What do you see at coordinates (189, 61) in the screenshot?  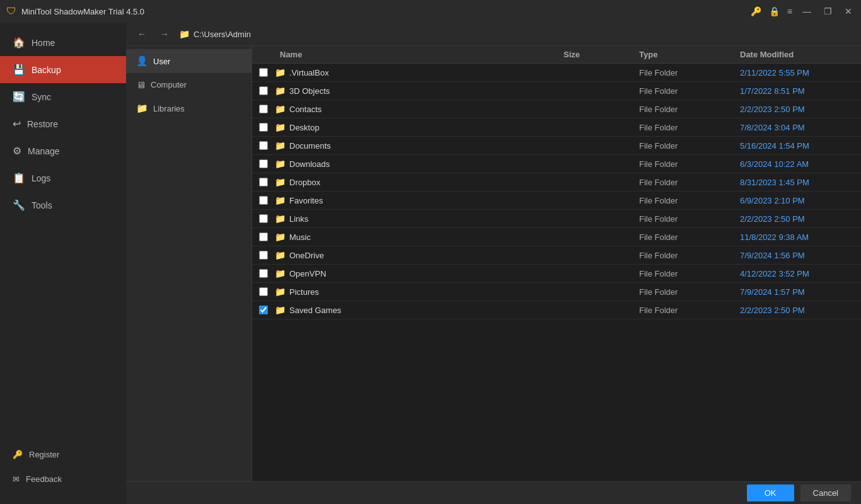 I see `tree-item-user: 👤 User` at bounding box center [189, 61].